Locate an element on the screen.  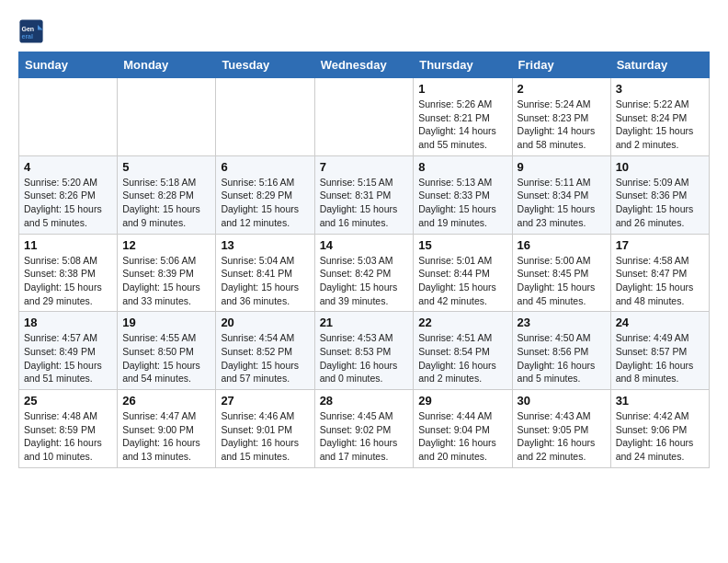
day-info: Sunrise: 4:43 AM Sunset: 9:05 PM Dayligh… is located at coordinates (562, 436).